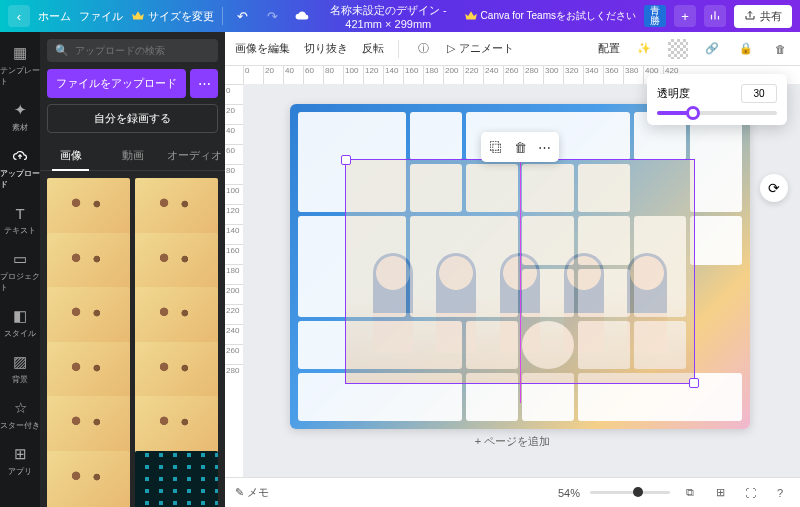 This screenshot has width=800, height=507. I want to click on help-icon: ?, so click(780, 493).